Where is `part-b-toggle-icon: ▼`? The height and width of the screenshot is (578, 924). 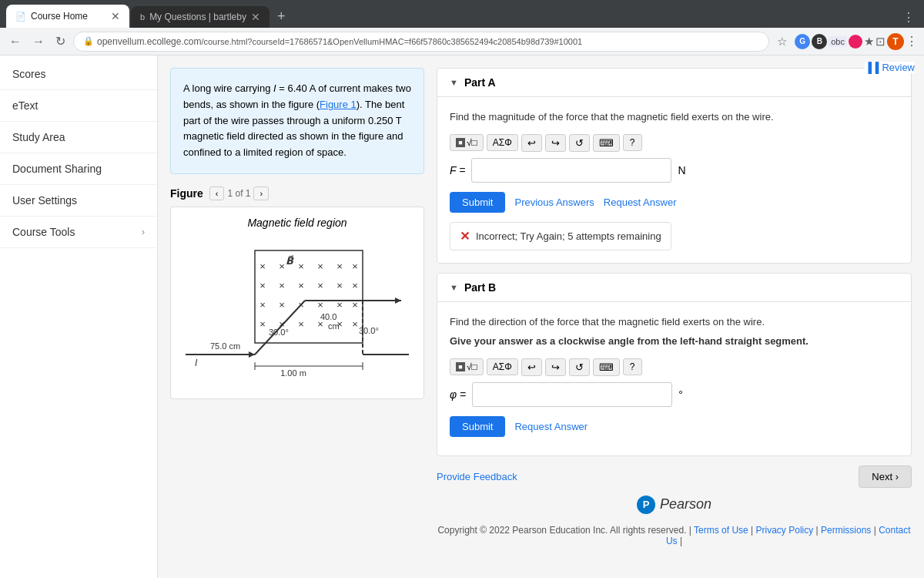 part-b-toggle-icon: ▼ is located at coordinates (454, 287).